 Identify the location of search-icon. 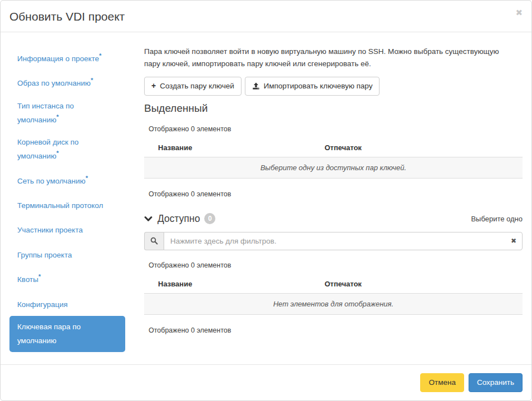
(154, 241).